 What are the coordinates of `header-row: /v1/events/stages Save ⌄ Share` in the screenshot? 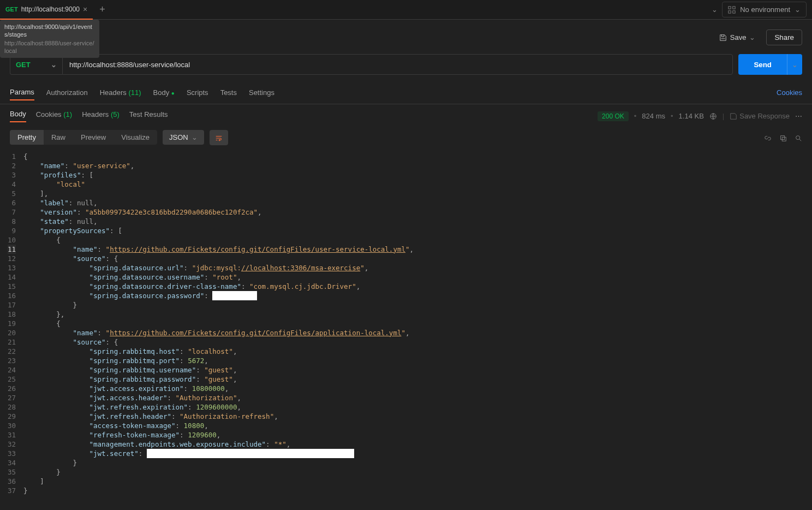 It's located at (406, 35).